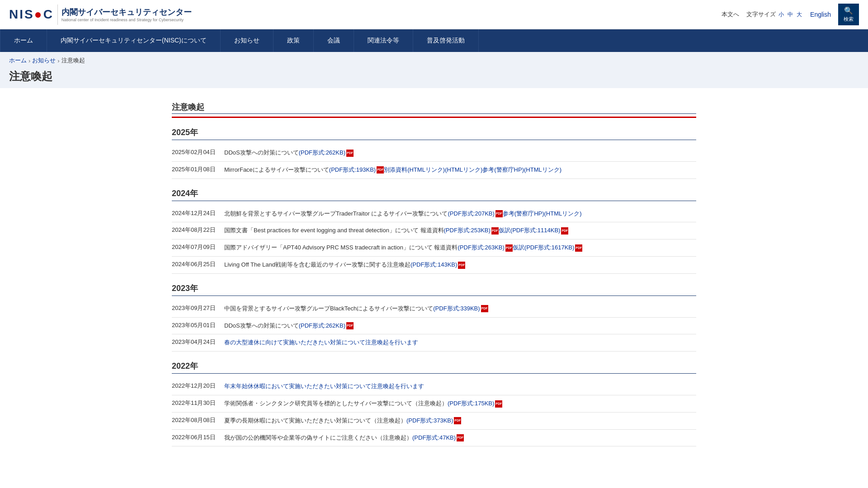 This screenshot has width=868, height=488. What do you see at coordinates (194, 169) in the screenshot?
I see `entry-date: 2025年01月08日` at bounding box center [194, 169].